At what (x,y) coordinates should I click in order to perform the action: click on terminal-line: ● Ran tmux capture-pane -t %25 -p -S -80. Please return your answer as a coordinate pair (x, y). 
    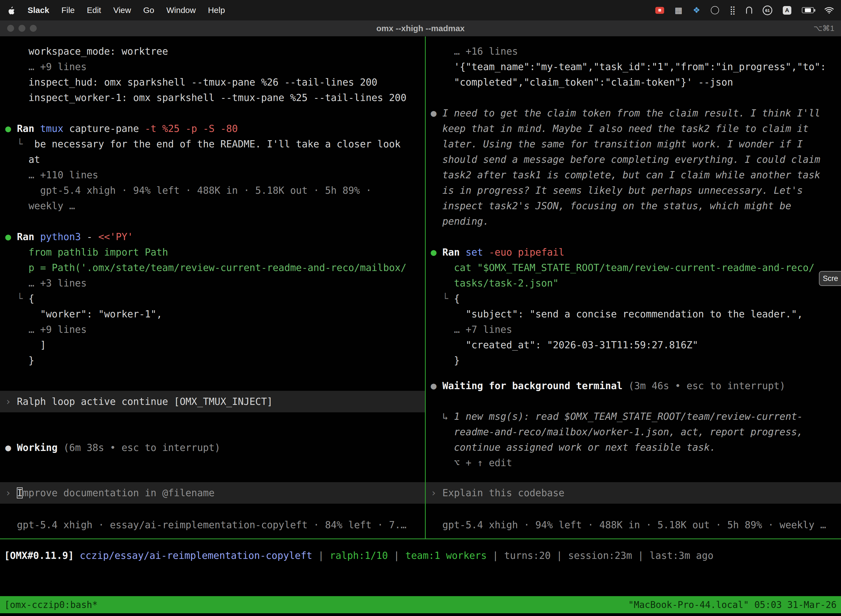
    Looking at the image, I should click on (215, 129).